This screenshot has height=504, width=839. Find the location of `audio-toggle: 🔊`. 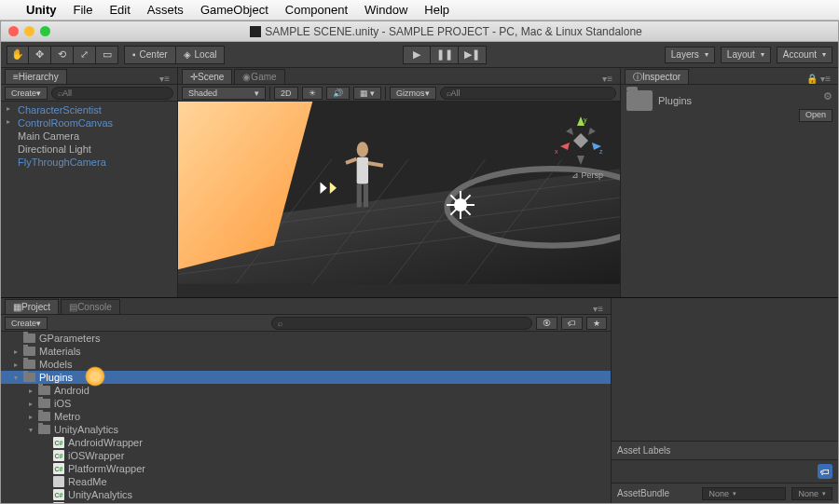

audio-toggle: 🔊 is located at coordinates (337, 93).